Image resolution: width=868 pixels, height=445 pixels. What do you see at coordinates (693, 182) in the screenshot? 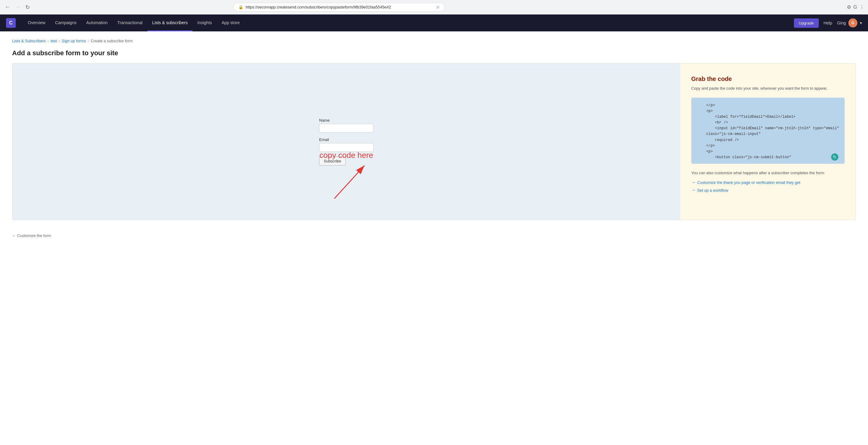
I see `arrow-right-icon-1: →` at bounding box center [693, 182].